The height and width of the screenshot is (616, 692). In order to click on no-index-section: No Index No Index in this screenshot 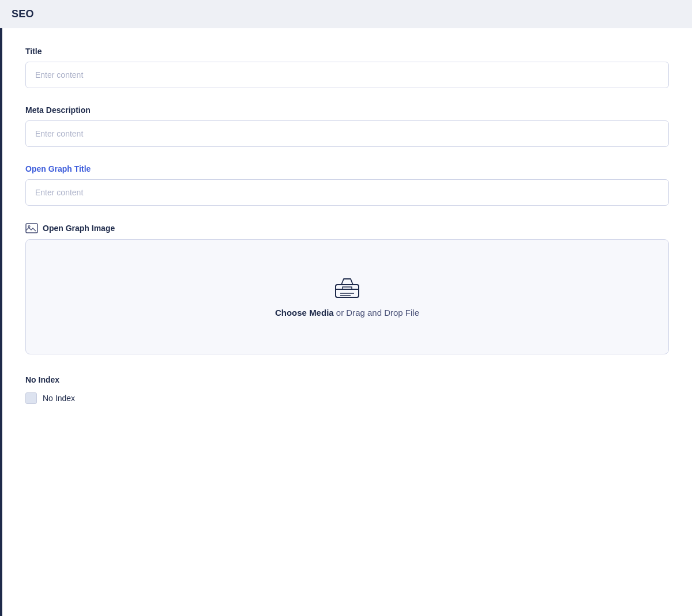, I will do `click(347, 390)`.